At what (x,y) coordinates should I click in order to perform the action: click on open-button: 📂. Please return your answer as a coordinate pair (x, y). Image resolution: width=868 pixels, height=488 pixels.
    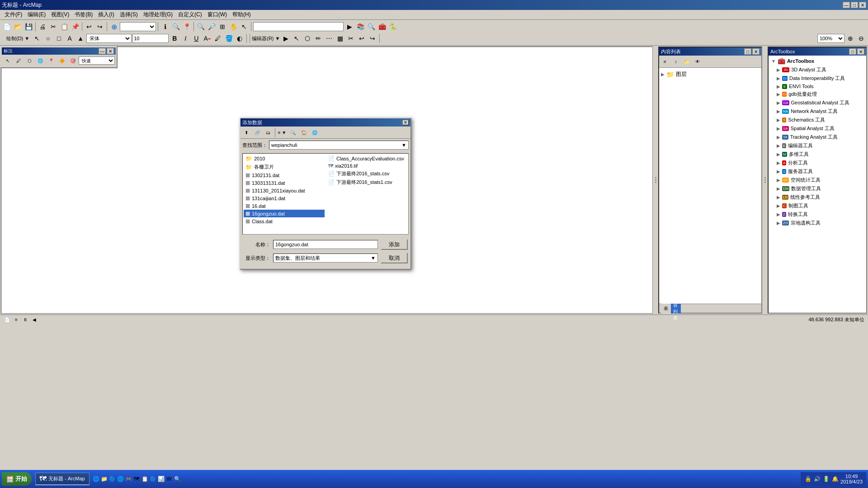
    Looking at the image, I should click on (18, 27).